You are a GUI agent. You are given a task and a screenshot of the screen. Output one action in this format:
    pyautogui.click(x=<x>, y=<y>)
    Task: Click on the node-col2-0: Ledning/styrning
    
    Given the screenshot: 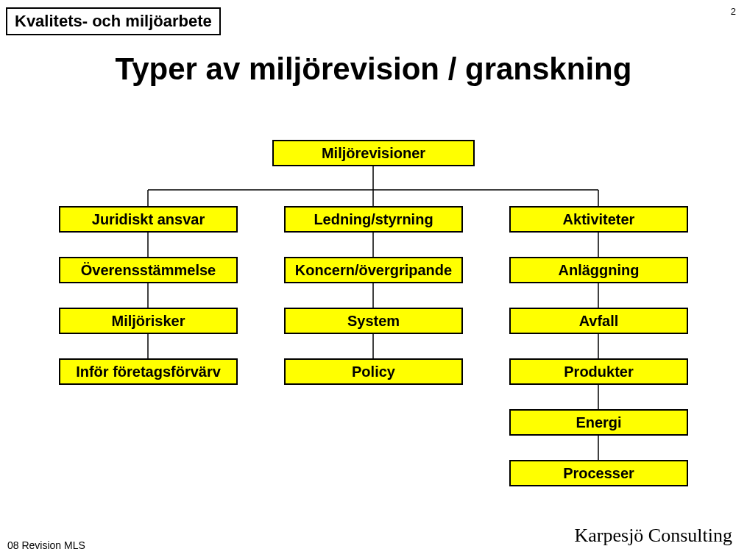 What is the action you would take?
    pyautogui.click(x=374, y=219)
    